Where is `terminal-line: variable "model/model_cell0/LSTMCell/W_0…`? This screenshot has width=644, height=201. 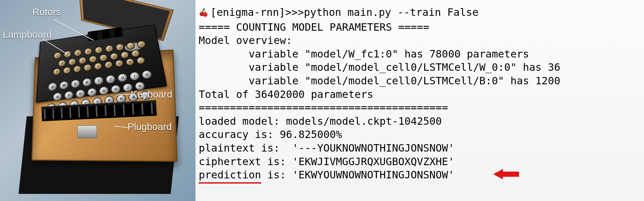
terminal-line: variable "model/model_cell0/LSTMCell/W_0… is located at coordinates (421, 68).